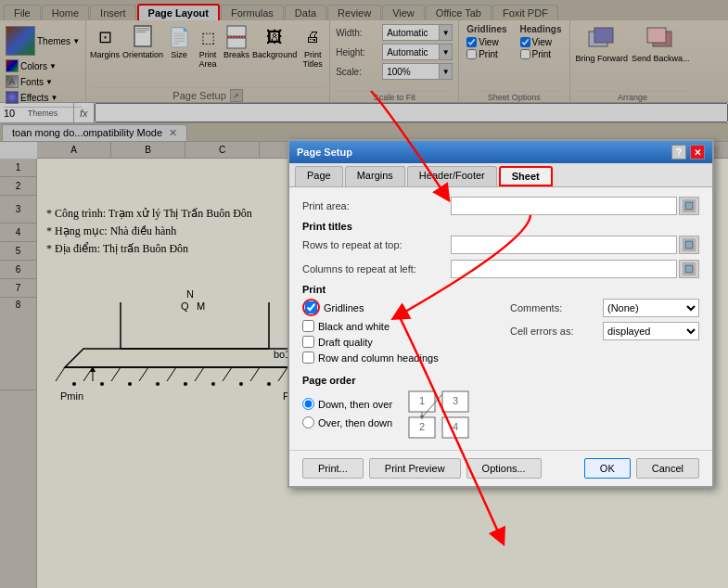 This screenshot has width=728, height=588. Describe the element at coordinates (377, 206) in the screenshot. I see `print-area-label: Print area:` at that location.